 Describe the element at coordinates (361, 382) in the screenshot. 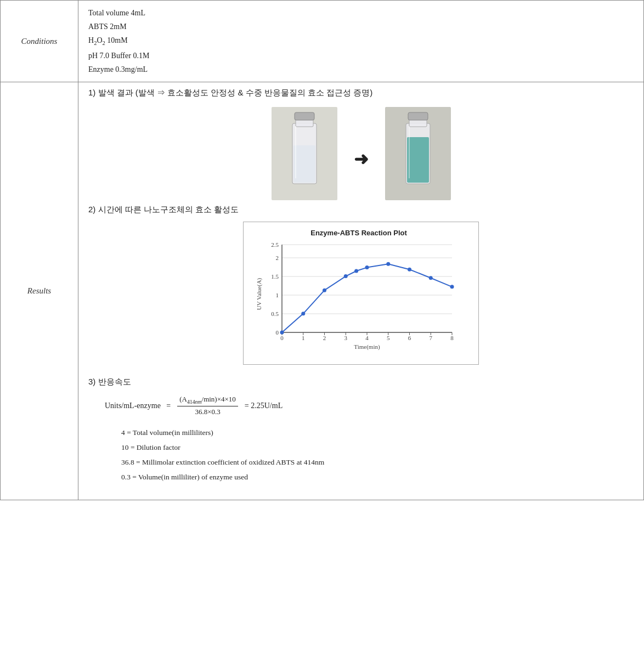

I see `section3-title: 3) 반응속도` at that location.